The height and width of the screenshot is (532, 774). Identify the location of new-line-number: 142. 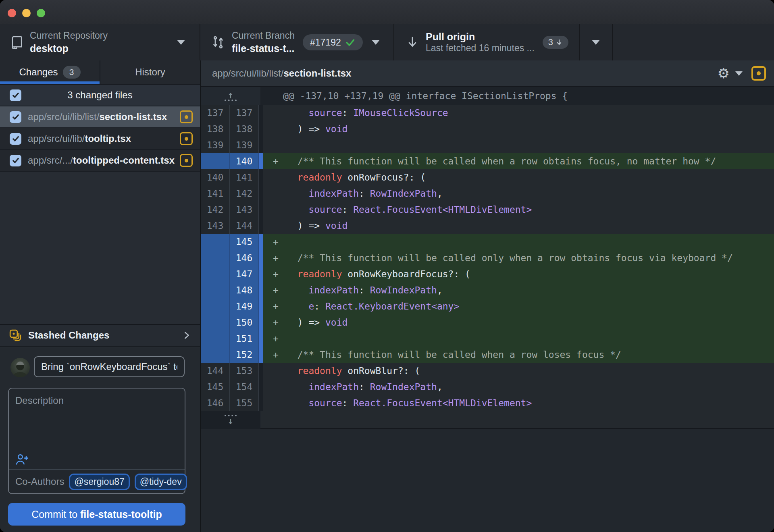
(244, 193).